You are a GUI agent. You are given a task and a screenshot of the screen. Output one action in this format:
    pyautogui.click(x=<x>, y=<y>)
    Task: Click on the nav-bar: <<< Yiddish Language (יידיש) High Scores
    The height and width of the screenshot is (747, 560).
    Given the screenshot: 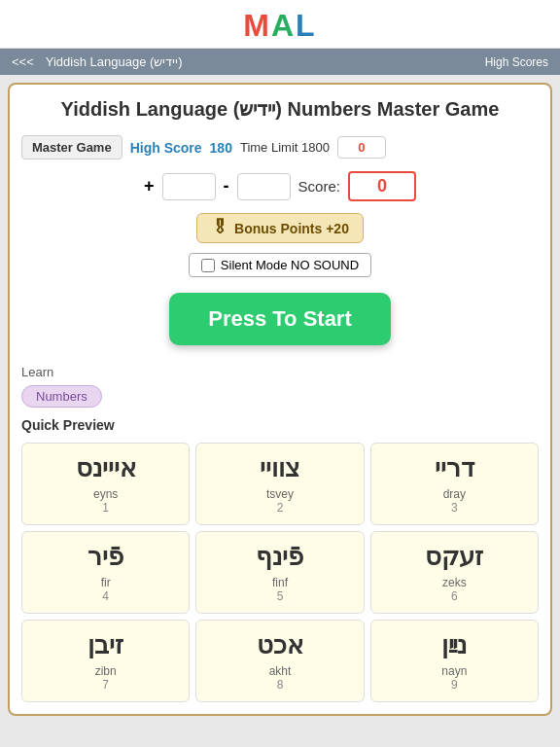 What is the action you would take?
    pyautogui.click(x=280, y=62)
    